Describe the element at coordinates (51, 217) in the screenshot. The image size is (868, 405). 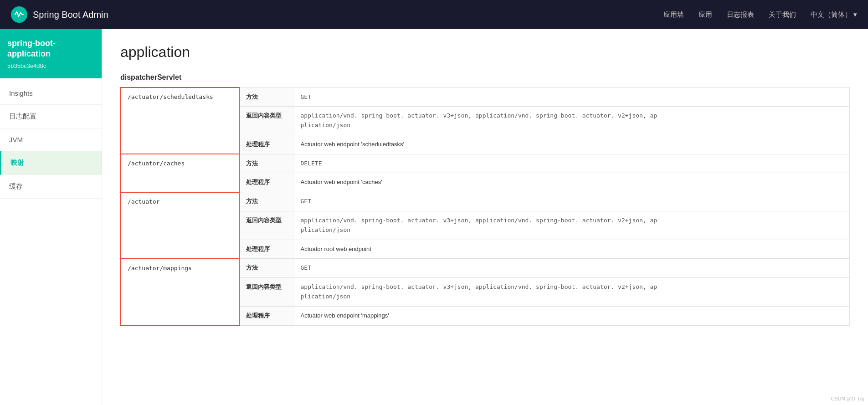
I see `sidebar: spring-boot-application 5b35bc3e4d8c Ins…` at that location.